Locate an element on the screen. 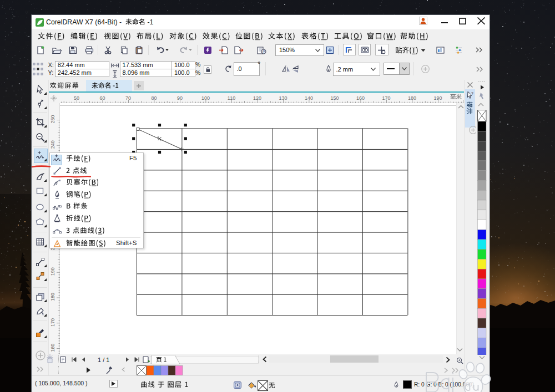 The height and width of the screenshot is (392, 555). svg-text: 240 is located at coordinates (53, 144).